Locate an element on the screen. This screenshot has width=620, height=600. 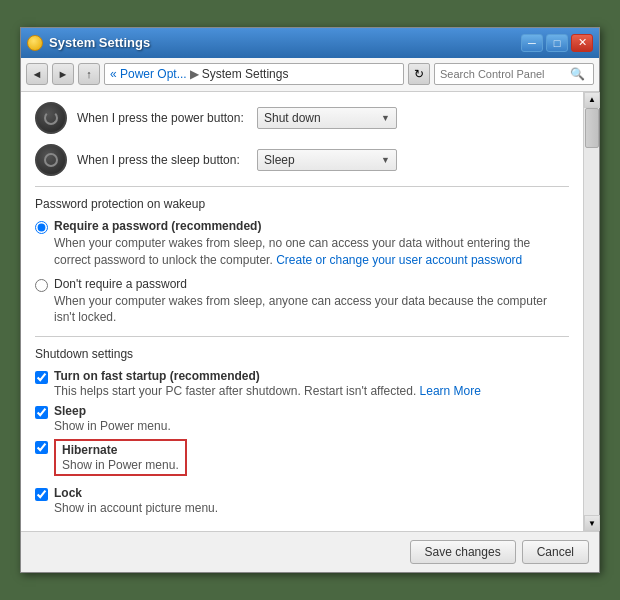
fast-startup-checkbox is located at coordinates (42, 378).